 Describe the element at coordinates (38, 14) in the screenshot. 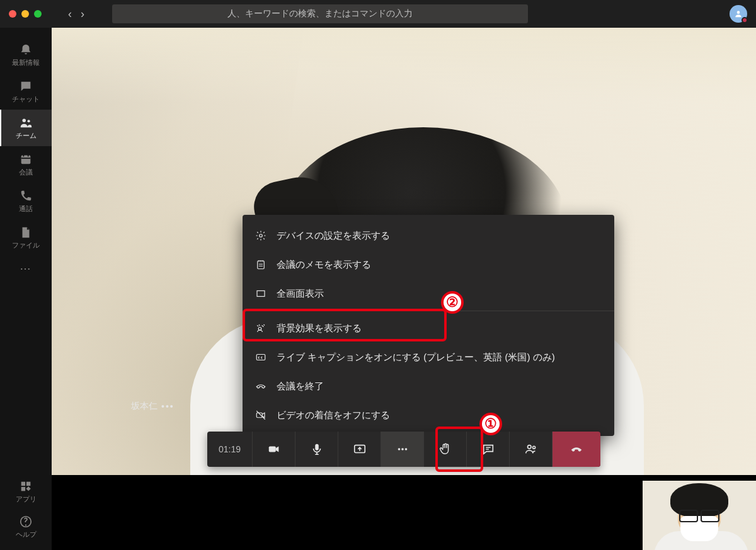

I see `maximize-window-icon` at that location.